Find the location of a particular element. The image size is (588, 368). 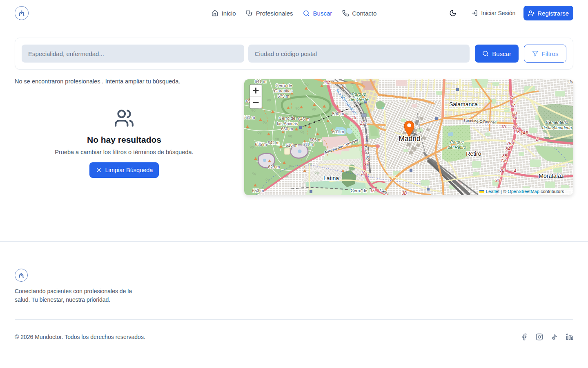

svg-text: 1B is located at coordinates (518, 132).